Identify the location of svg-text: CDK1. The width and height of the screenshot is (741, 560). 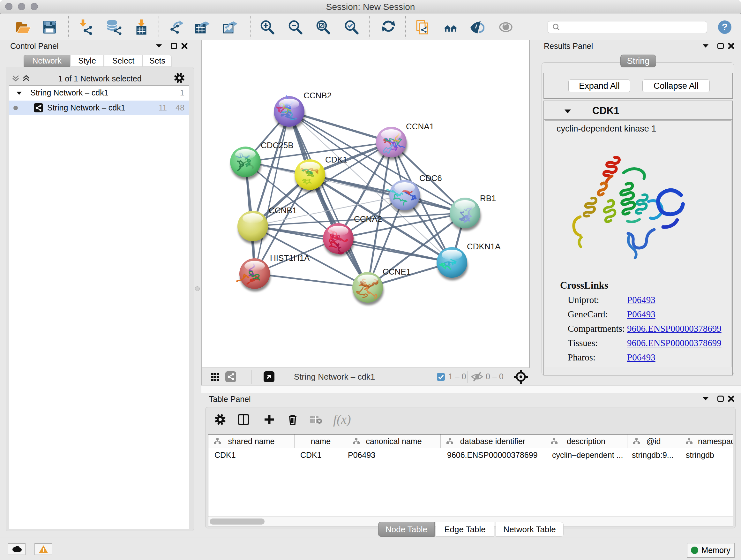
(336, 160).